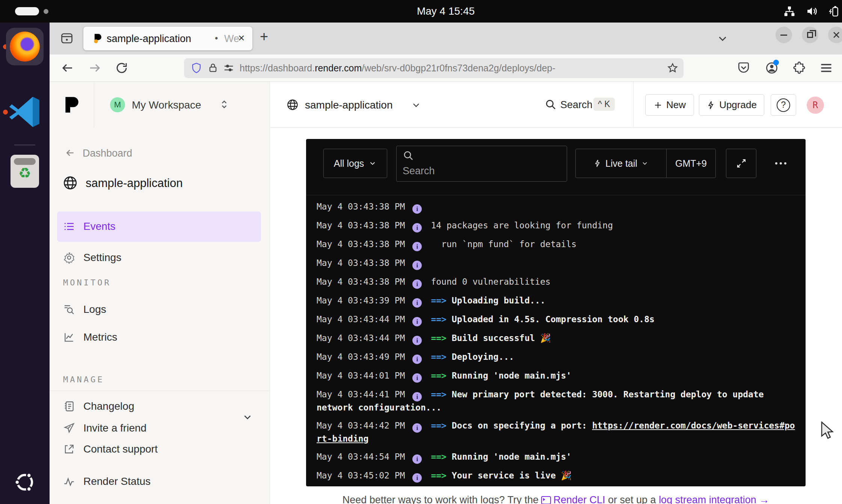 The width and height of the screenshot is (842, 504). I want to click on tab-close-icon: ×, so click(241, 38).